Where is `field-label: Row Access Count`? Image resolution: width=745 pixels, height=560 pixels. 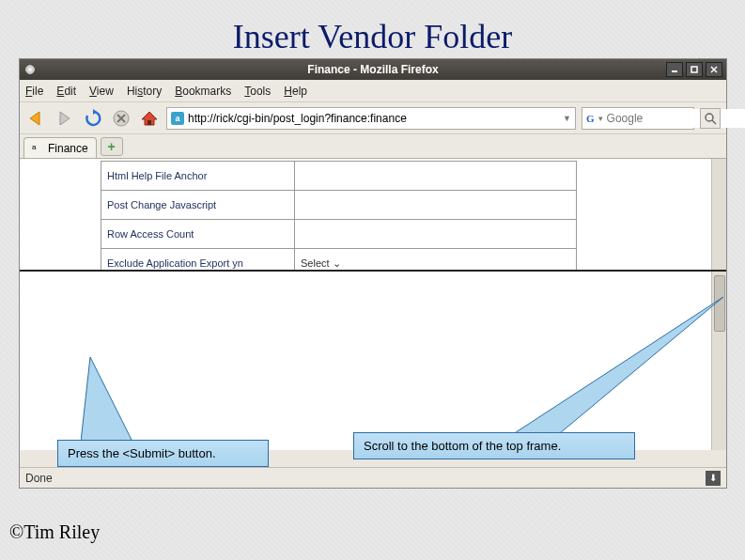 field-label: Row Access Count is located at coordinates (198, 235).